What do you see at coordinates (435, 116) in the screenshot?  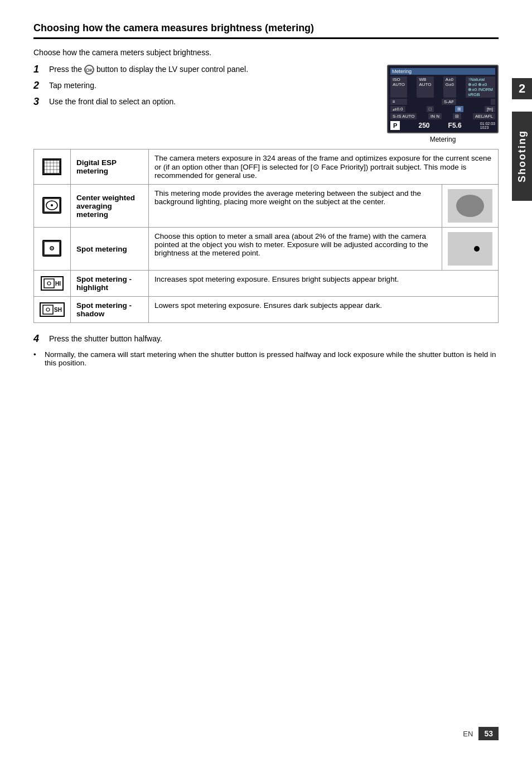 I see `in-n-cell: IN N` at bounding box center [435, 116].